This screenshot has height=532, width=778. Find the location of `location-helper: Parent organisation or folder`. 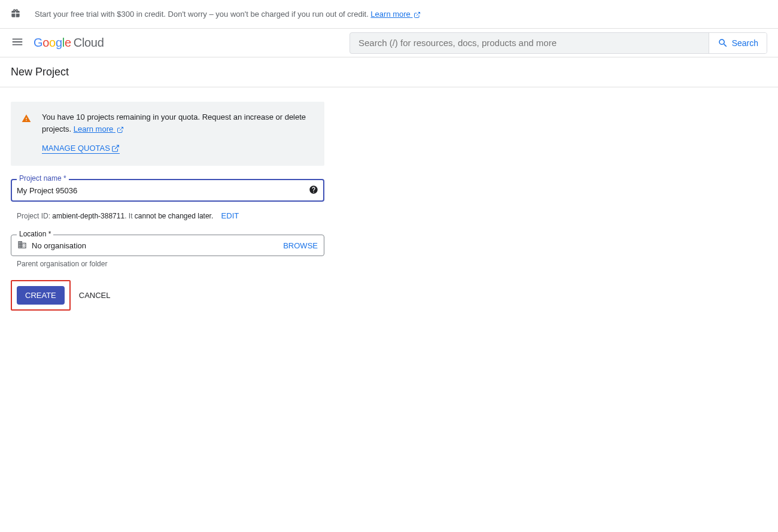

location-helper: Parent organisation or folder is located at coordinates (168, 262).